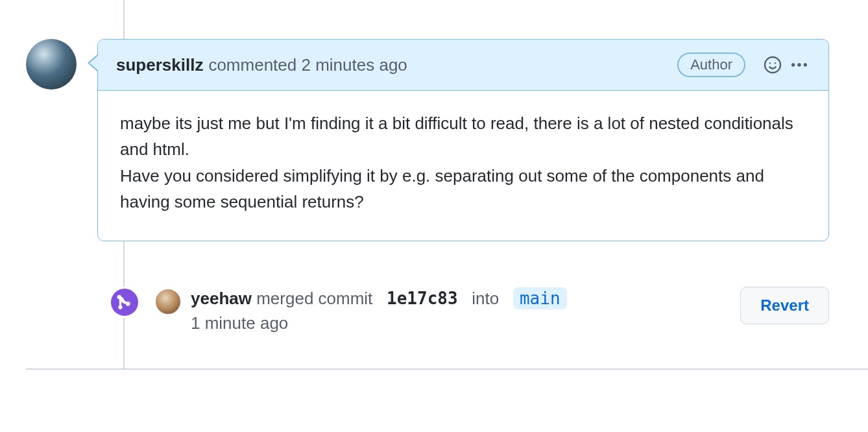 Image resolution: width=868 pixels, height=432 pixels. What do you see at coordinates (463, 65) in the screenshot?
I see `comment-header: superskillz commented 2 minutes ago Auth…` at bounding box center [463, 65].